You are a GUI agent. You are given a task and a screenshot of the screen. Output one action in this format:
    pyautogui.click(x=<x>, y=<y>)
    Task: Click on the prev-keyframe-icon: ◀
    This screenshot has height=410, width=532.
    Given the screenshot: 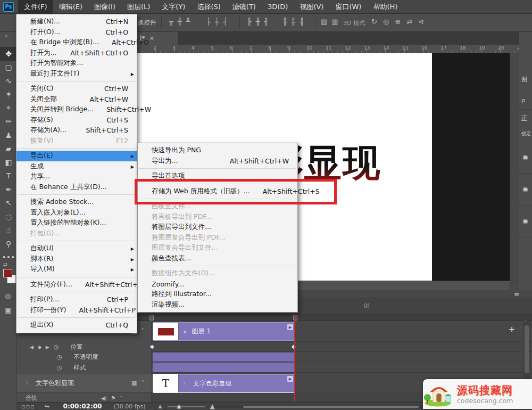 What is the action you would take?
    pyautogui.click(x=32, y=347)
    